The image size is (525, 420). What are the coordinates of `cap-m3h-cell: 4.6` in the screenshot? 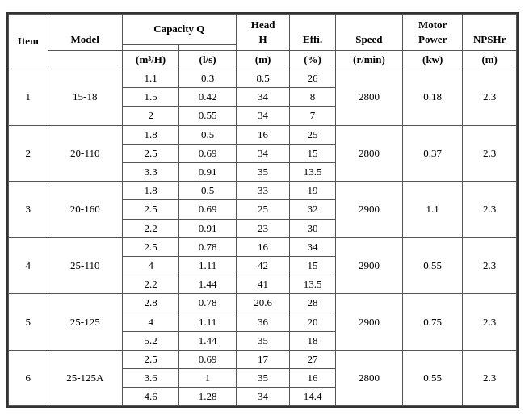 It's located at (150, 397).